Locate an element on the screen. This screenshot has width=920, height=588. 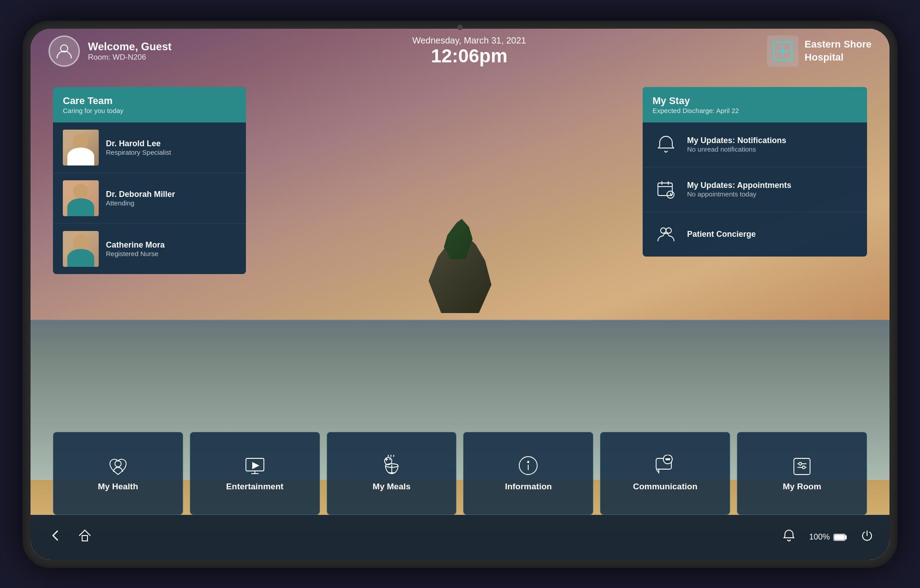
my-stay-title: My Stay is located at coordinates (755, 101).